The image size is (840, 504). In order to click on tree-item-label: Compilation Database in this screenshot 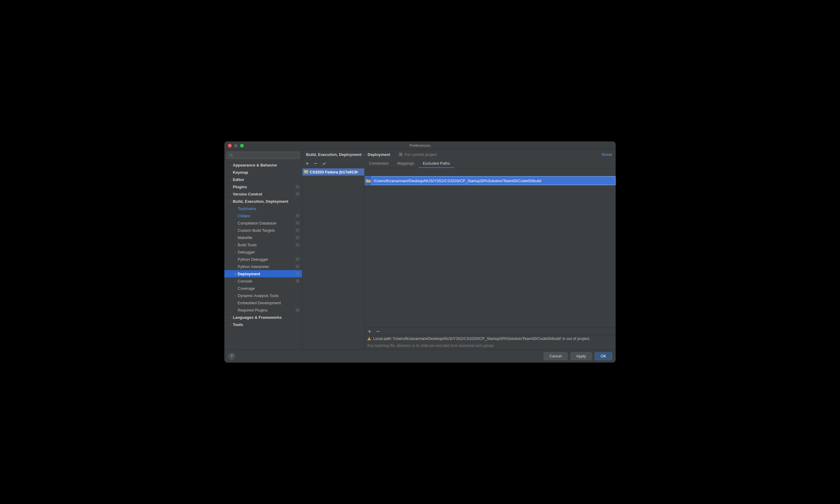, I will do `click(266, 223)`.